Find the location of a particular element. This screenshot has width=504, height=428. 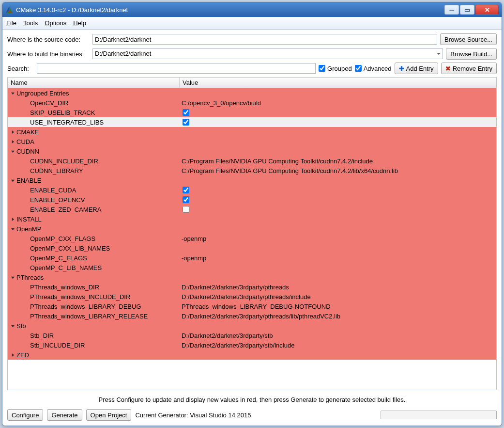

group-row: ZED is located at coordinates (252, 355).